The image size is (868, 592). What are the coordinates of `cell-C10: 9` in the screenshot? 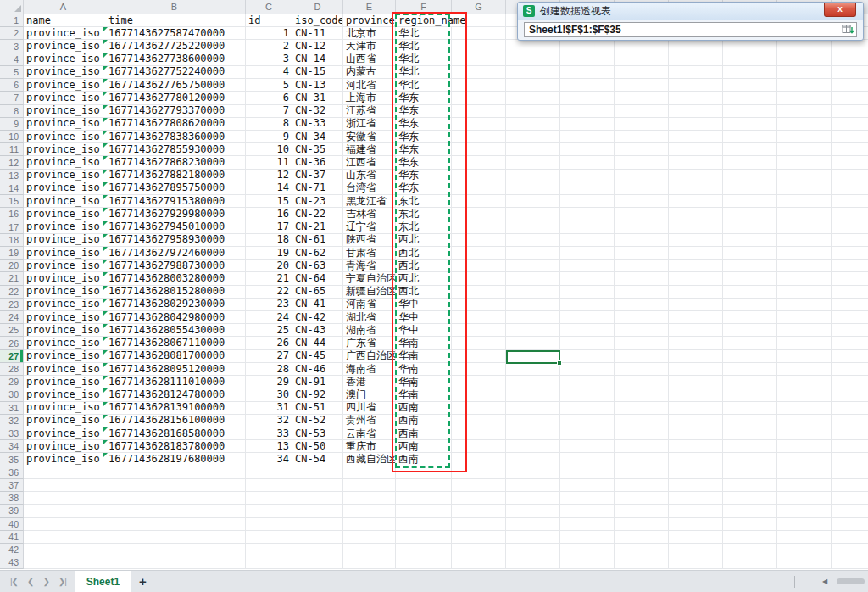 It's located at (270, 137).